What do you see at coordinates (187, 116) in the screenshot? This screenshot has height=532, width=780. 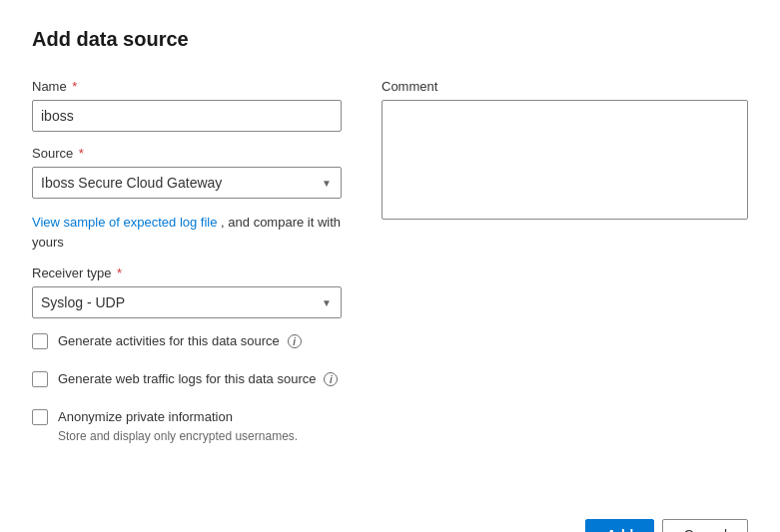 I see `name-input` at bounding box center [187, 116].